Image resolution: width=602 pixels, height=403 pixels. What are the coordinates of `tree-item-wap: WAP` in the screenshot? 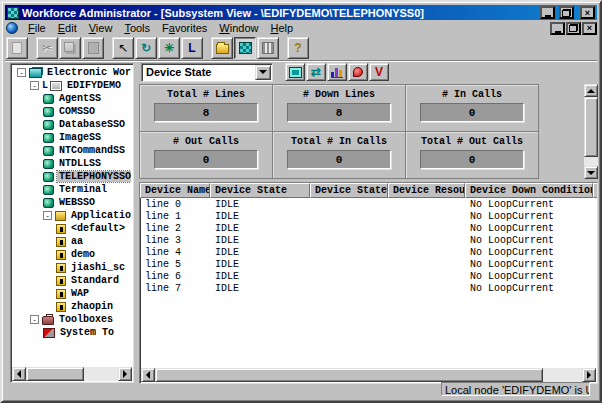 It's located at (72, 294).